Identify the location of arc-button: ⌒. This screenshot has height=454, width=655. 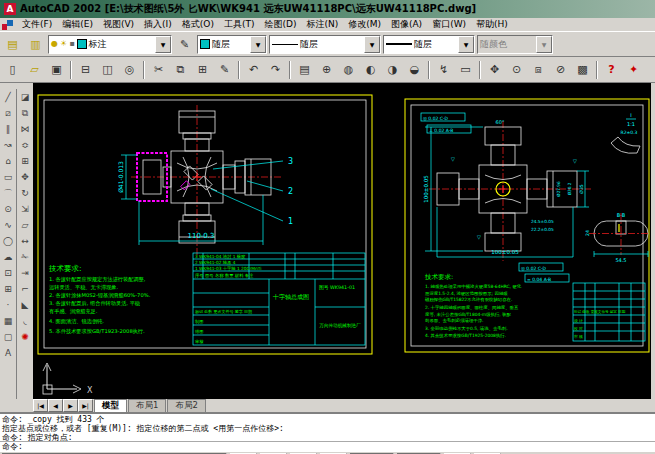
(8, 193).